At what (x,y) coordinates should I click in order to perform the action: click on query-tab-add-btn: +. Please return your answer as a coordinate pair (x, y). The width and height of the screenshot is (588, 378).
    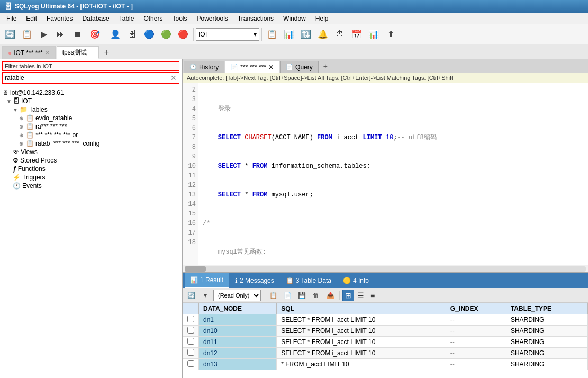
    Looking at the image, I should click on (325, 66).